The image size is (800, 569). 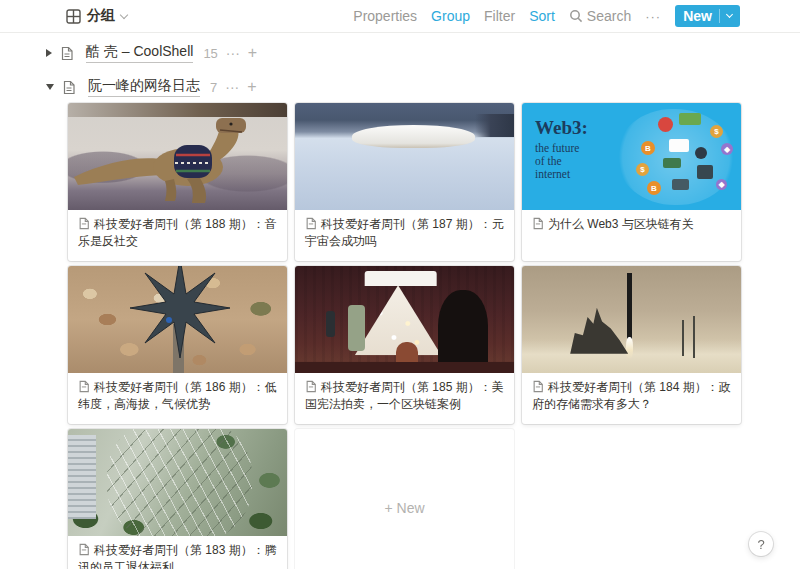 I want to click on card-title-text: 科技爱好者周刊（第 185 期）：美国宪法拍卖，一个区块链案例, so click(x=404, y=396).